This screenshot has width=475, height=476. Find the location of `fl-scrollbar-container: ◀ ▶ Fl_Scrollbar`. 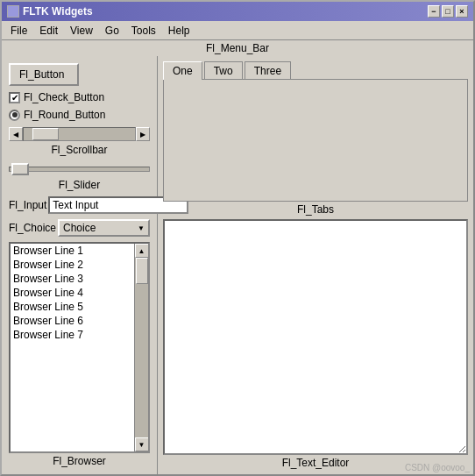

fl-scrollbar-container: ◀ ▶ Fl_Scrollbar is located at coordinates (79, 141).